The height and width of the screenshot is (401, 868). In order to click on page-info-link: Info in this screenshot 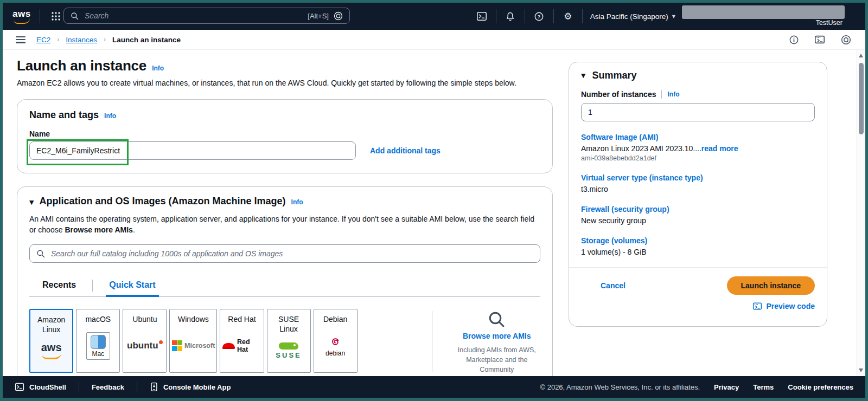, I will do `click(158, 68)`.